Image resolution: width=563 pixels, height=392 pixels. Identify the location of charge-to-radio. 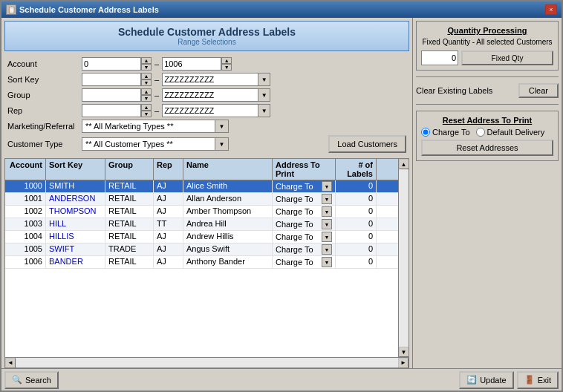
(426, 132).